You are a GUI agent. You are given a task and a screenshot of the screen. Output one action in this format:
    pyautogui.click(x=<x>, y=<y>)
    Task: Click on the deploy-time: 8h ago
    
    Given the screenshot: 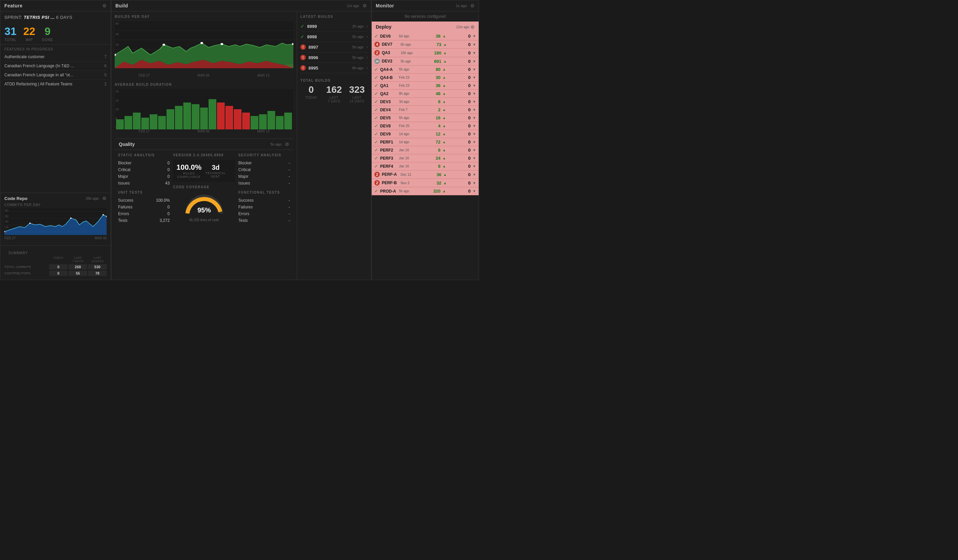 What is the action you would take?
    pyautogui.click(x=408, y=93)
    